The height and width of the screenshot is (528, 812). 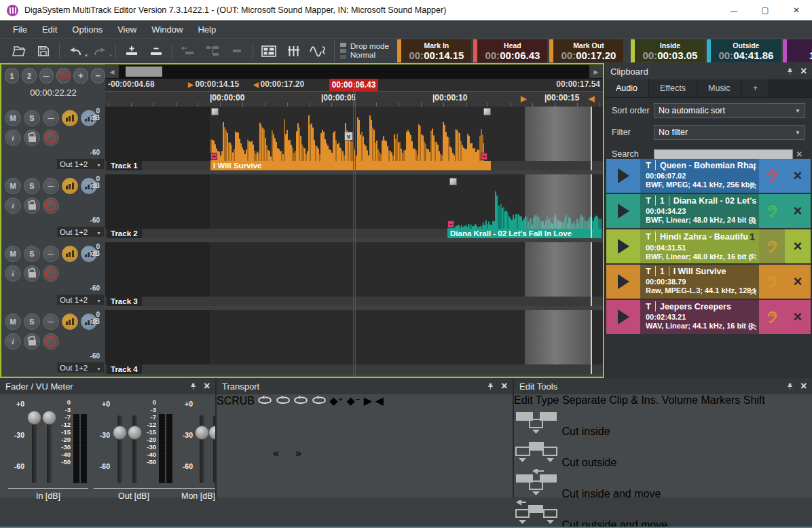 What do you see at coordinates (29, 76) in the screenshot?
I see `zoom-preset-2-button` at bounding box center [29, 76].